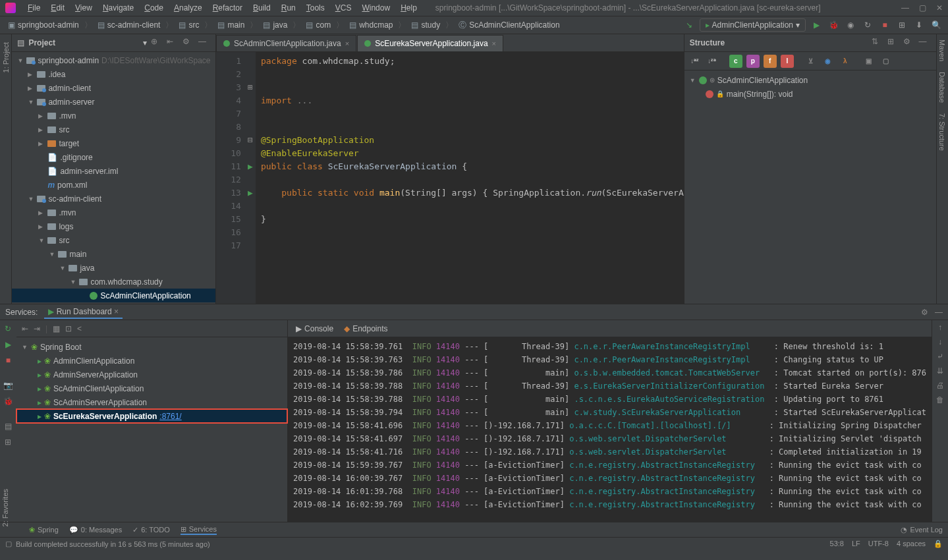  What do you see at coordinates (893, 43) in the screenshot?
I see `expand-icon: ⊞` at bounding box center [893, 43].